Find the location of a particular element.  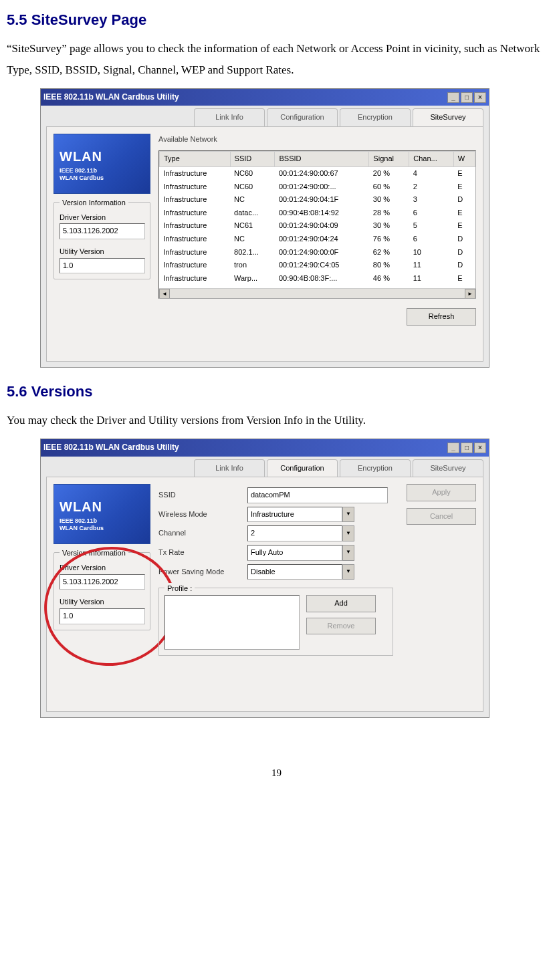

table-row: Infrastructuredatac...00:90:4B:08:14:922… is located at coordinates (318, 213).